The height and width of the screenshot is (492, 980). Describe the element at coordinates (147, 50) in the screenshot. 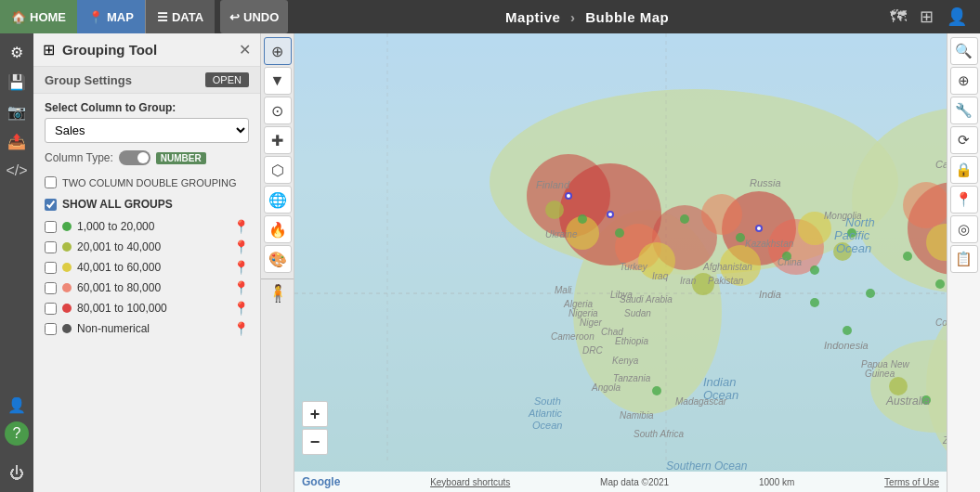

I see `sidebar-header: ⊞ Grouping Tool ✕` at that location.